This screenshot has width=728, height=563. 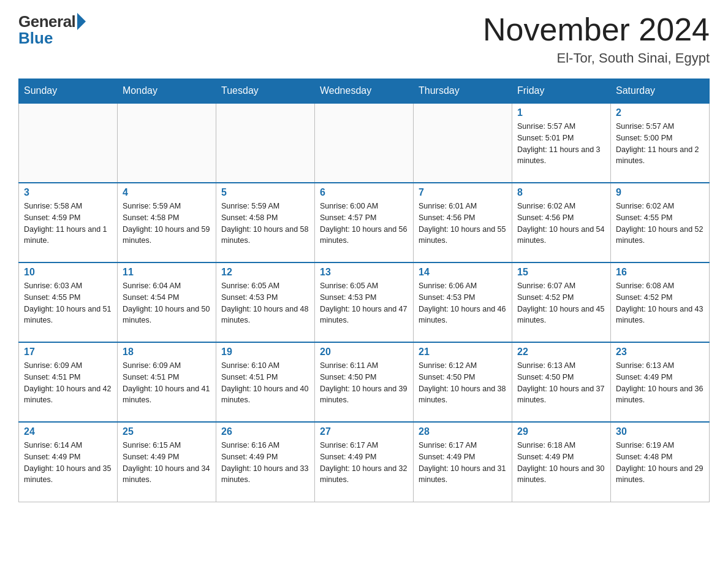 What do you see at coordinates (660, 352) in the screenshot?
I see `day-number: 23` at bounding box center [660, 352].